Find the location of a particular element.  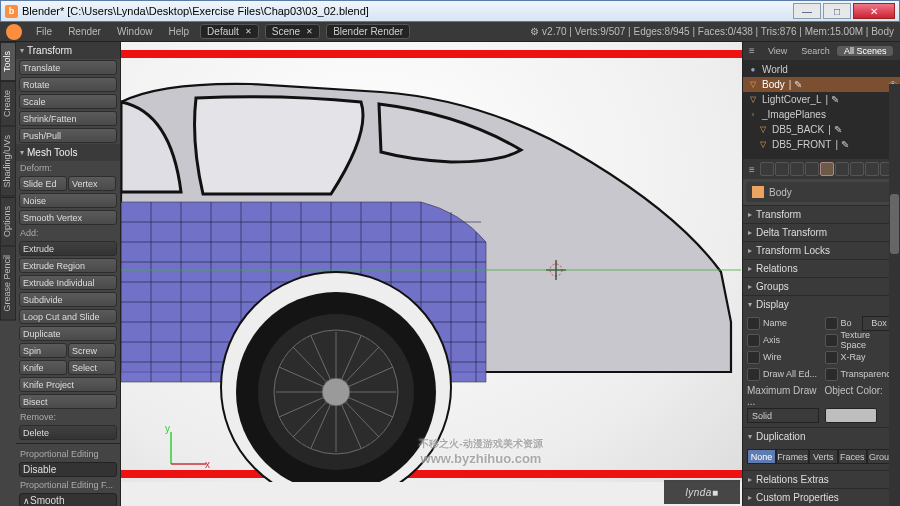

outliner-item-world: ●World is located at coordinates (822, 70).